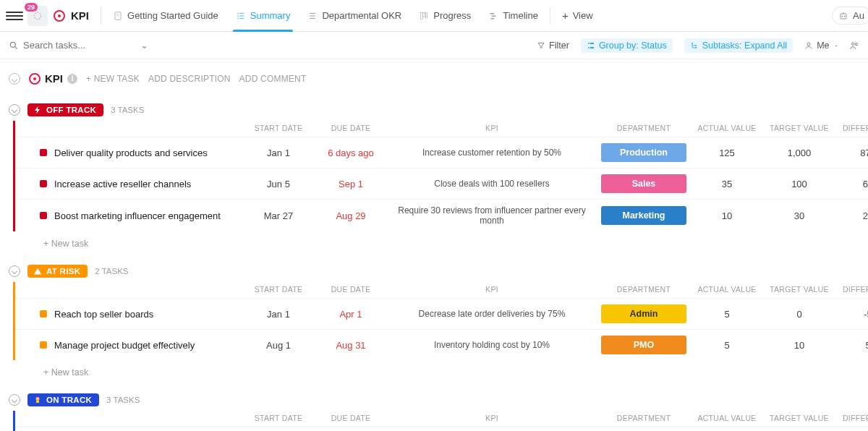 The width and height of the screenshot is (868, 431). What do you see at coordinates (145, 45) in the screenshot?
I see `chevron-down-icon: ⌄` at bounding box center [145, 45].